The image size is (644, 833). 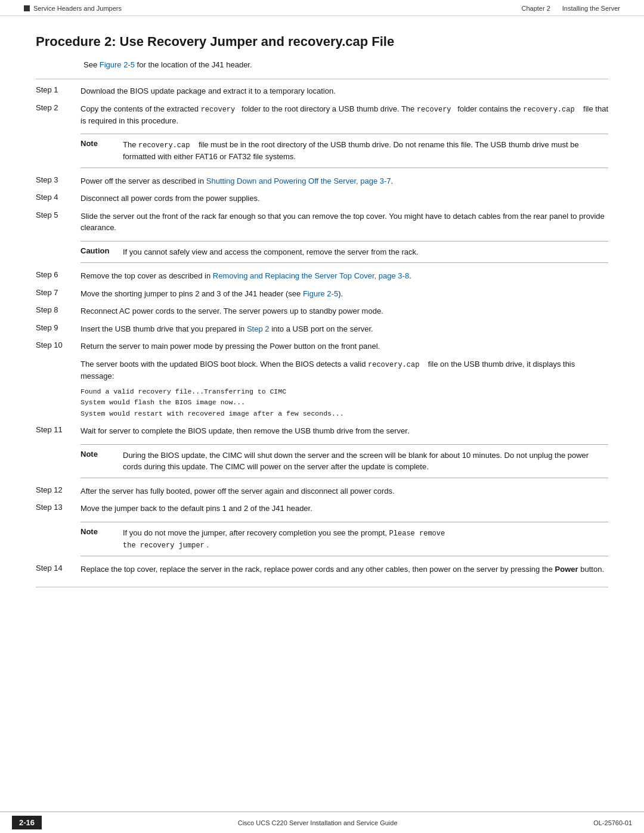 What do you see at coordinates (345, 509) in the screenshot?
I see `step-13-content: Move the jumper back to the default pins…` at bounding box center [345, 509].